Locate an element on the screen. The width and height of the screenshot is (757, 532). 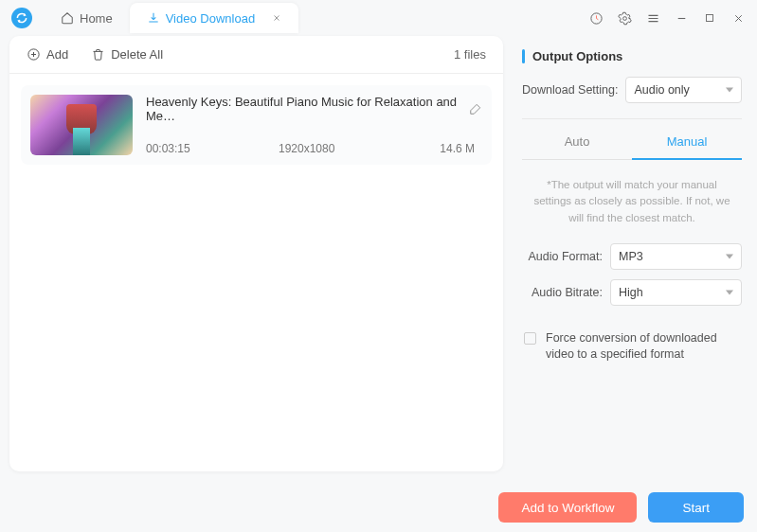
start-button: Start is located at coordinates (695, 507).